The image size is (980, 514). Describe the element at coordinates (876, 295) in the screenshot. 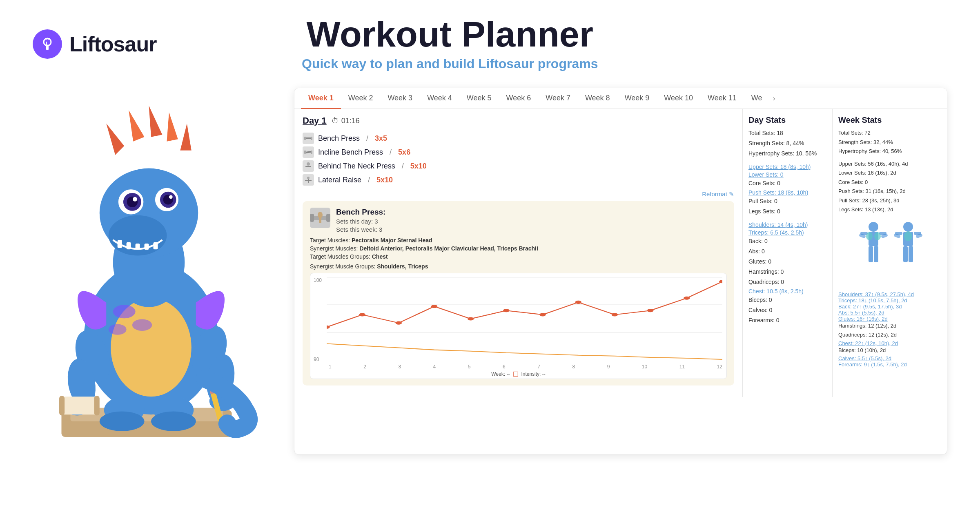

I see `wstat-shoulders: Shoulders: 37↑ (9.5s, 27.5h), 4d` at that location.